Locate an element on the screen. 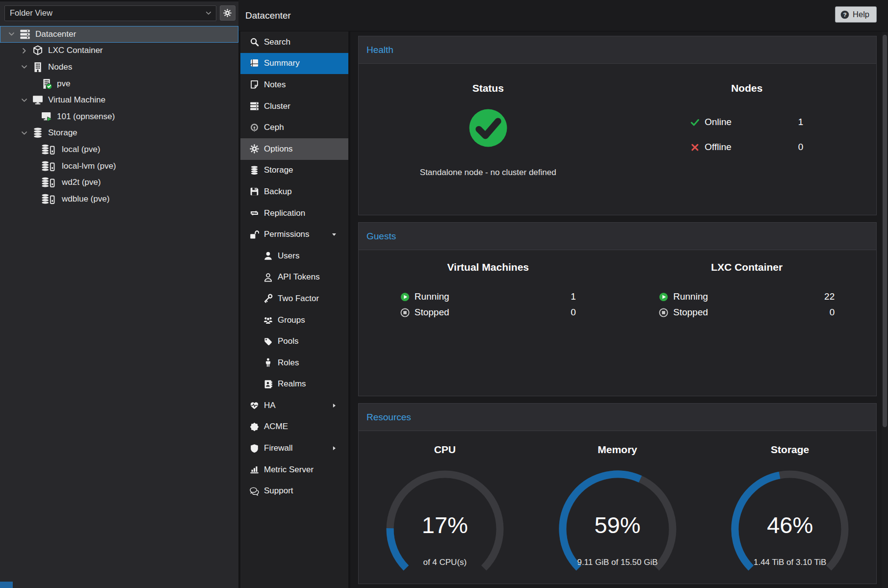  guest-status-row: Stopped 0 is located at coordinates (747, 312).